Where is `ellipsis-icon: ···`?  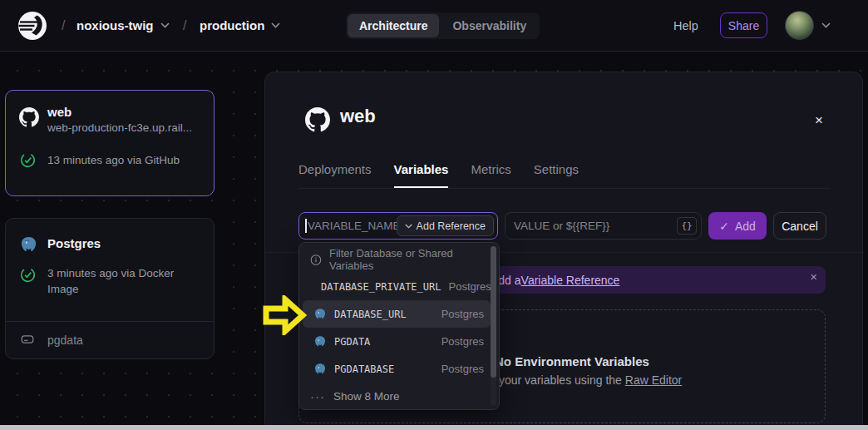 ellipsis-icon: ··· is located at coordinates (318, 396).